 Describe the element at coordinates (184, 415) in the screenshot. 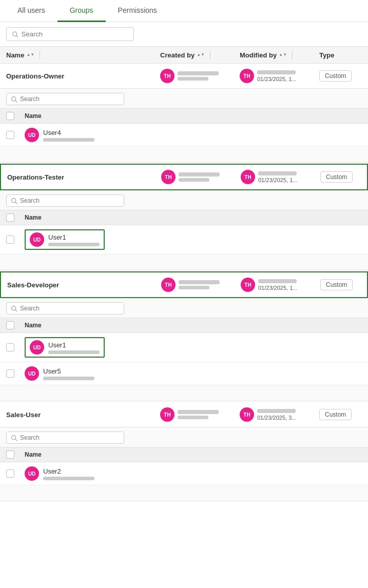

I see `group-row-sales-user: Sales-User TH TH 01/23/2025, 3... Custom` at that location.